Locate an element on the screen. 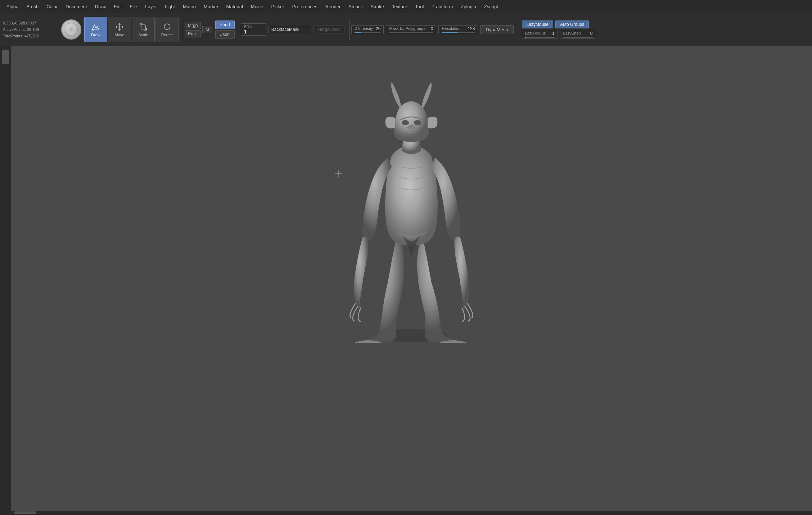 The image size is (812, 515). coords-line: 0.353,-0.528,0.037 is located at coordinates (31, 23).